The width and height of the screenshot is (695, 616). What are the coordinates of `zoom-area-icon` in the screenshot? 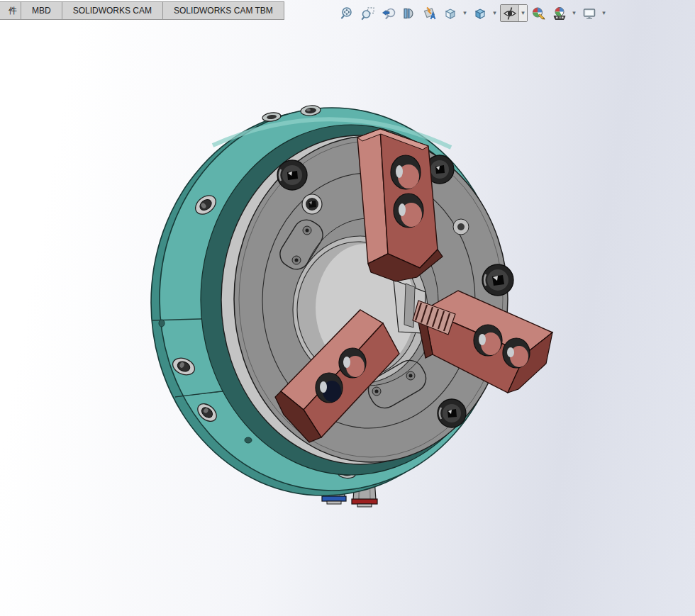 It's located at (368, 13).